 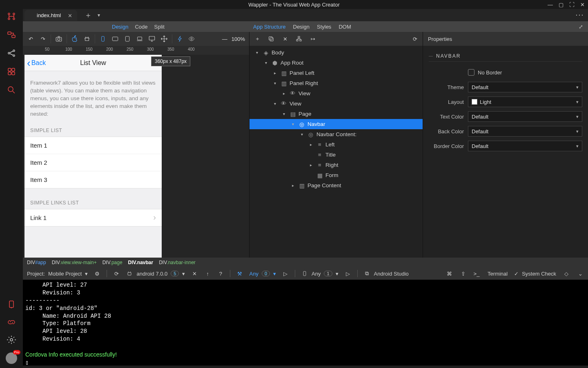 What do you see at coordinates (336, 93) in the screenshot?
I see `tree-node: ▸👁View` at bounding box center [336, 93].